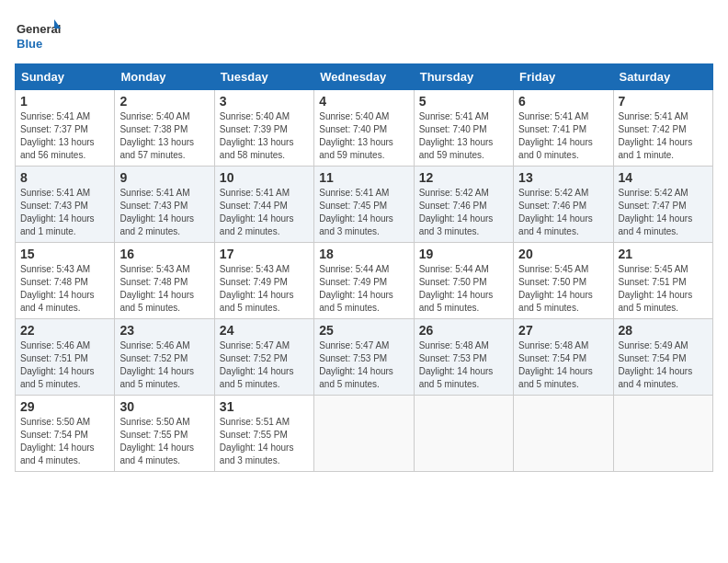 This screenshot has height=563, width=728. Describe the element at coordinates (264, 357) in the screenshot. I see `calendar-cell: 24 Sunrise: 5:47 AMSunset: 7:52 PMDaylig…` at that location.